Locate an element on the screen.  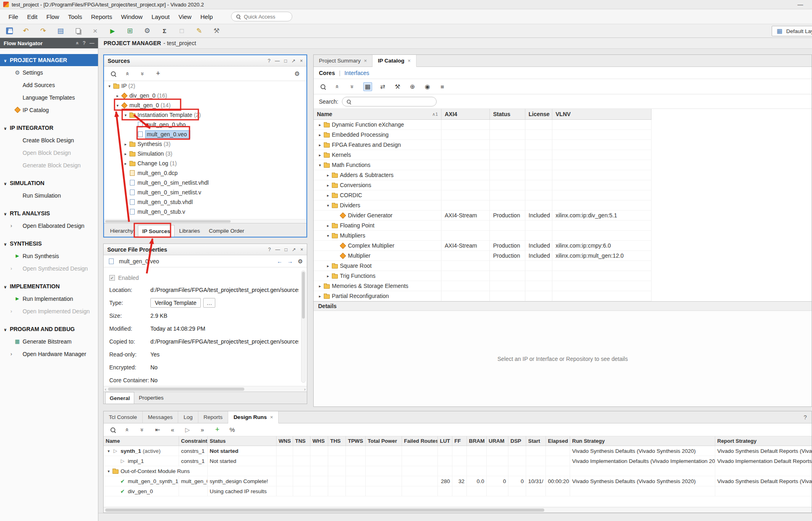
ip-catalog-row: Multiplier Production Included xilinx.co… is located at coordinates (483, 256).